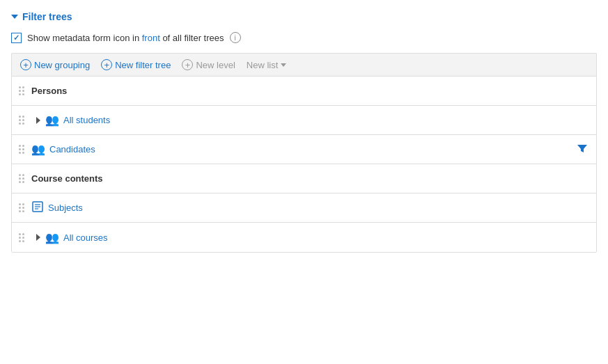  I want to click on item-label: Subjects, so click(322, 207).